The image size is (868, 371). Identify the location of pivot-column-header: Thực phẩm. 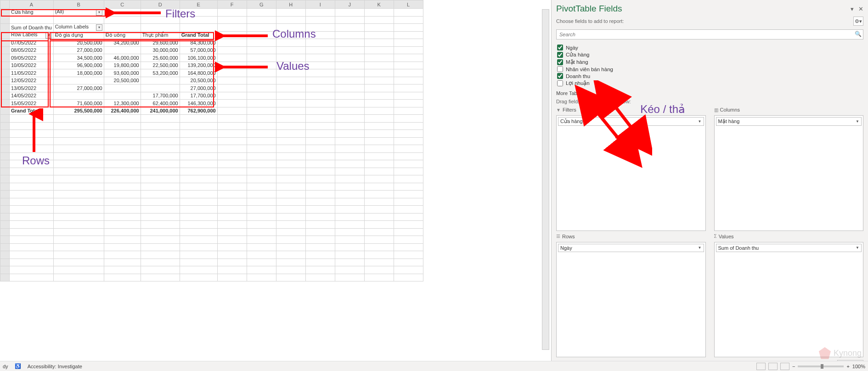
(160, 35).